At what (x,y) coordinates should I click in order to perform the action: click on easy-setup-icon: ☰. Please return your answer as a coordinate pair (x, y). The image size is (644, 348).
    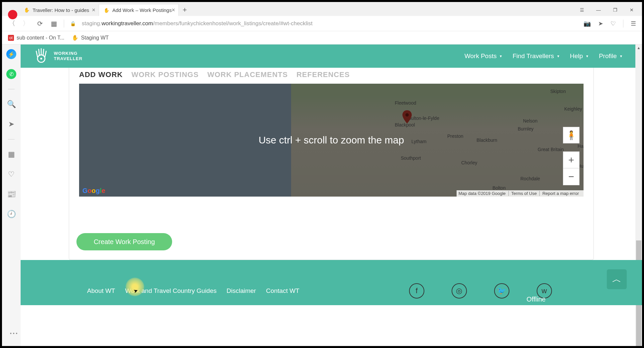
    Looking at the image, I should click on (633, 24).